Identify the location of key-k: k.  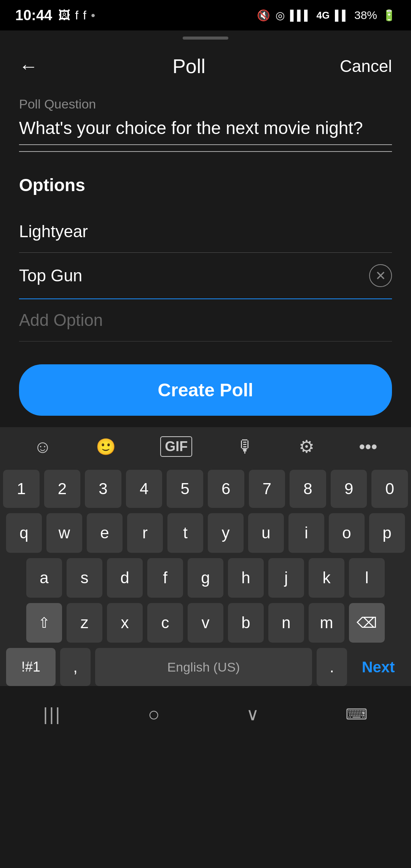
(327, 578).